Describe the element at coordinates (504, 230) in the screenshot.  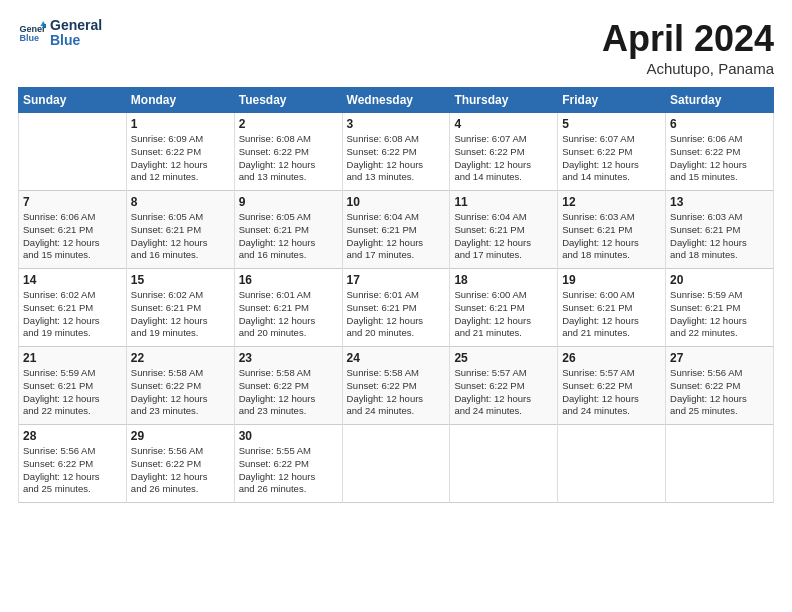
I see `calendar-cell: 11Sunrise: 6:04 AMSunset: 6:21 PMDayligh…` at that location.